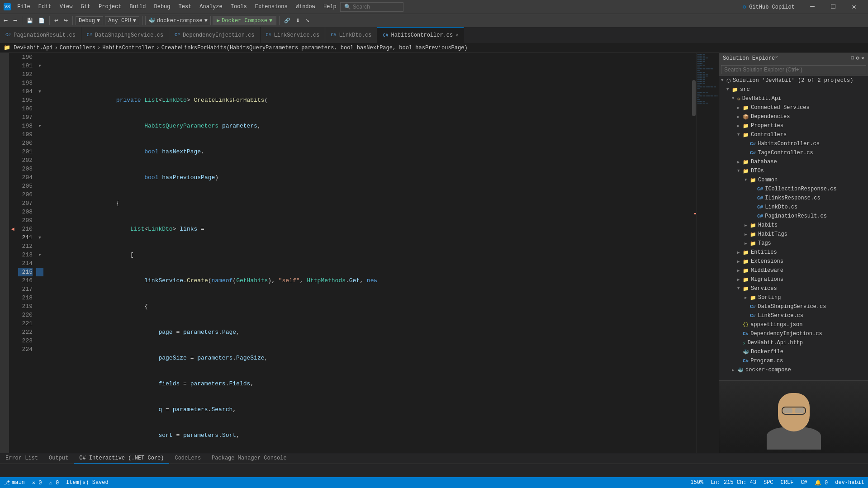  I want to click on breadcrumb-project: 📁 DevHabit.Api, so click(28, 48).